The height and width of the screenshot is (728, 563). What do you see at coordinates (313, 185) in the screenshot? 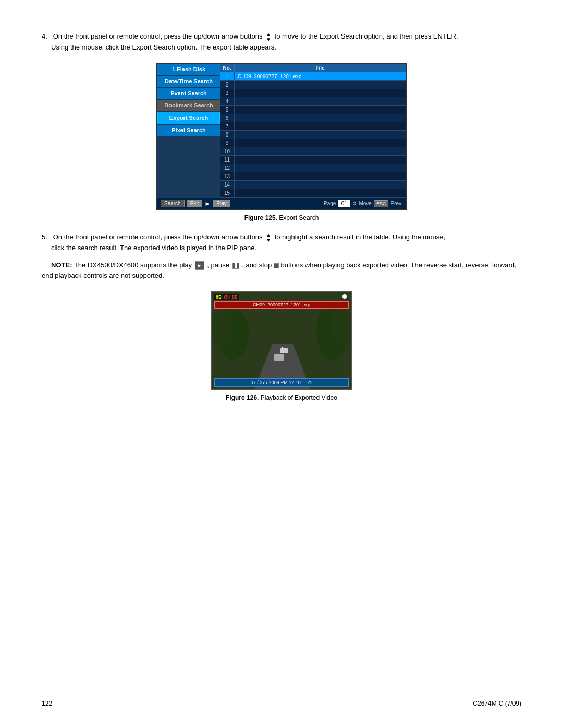
I see `table-row: 14` at bounding box center [313, 185].